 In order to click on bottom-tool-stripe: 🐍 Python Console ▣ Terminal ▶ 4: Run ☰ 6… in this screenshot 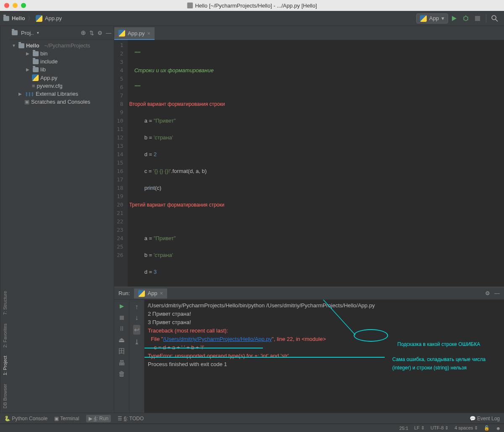, I will do `click(252, 418)`.